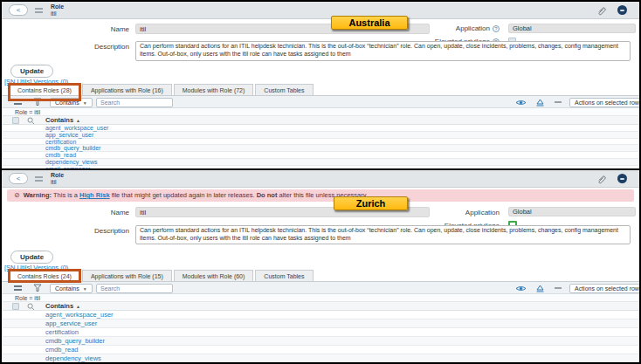 The image size is (641, 364). I want to click on tab-modules-with-role: Modules with Role (60), so click(214, 276).